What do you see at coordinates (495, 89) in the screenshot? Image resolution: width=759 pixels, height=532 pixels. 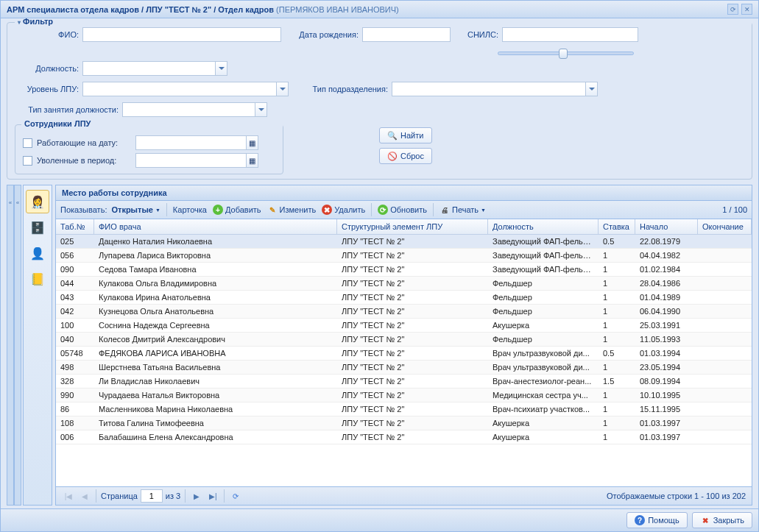 I see `division-type-combo` at bounding box center [495, 89].